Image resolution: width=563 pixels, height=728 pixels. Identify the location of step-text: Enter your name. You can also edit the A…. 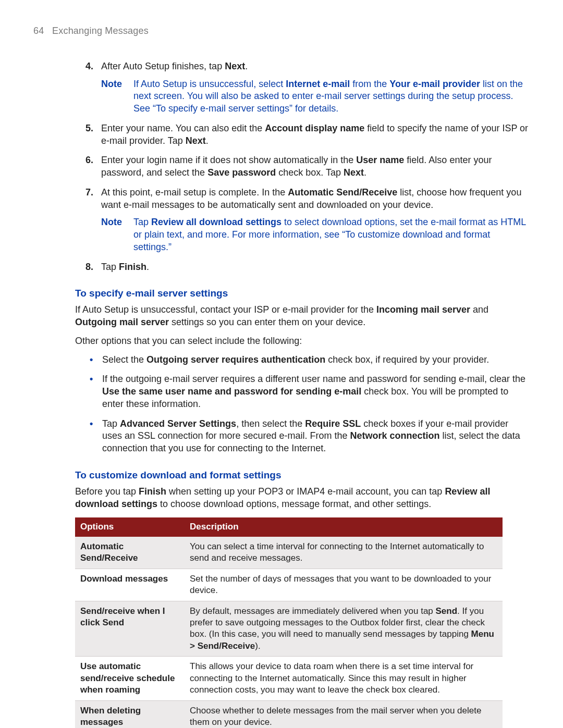
(315, 134).